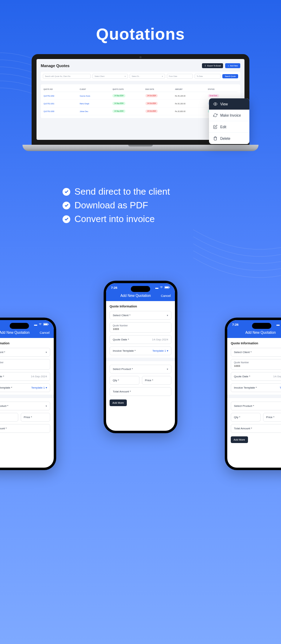 The height and width of the screenshot is (644, 281). Describe the element at coordinates (229, 138) in the screenshot. I see `menu-delete: Delete` at that location.